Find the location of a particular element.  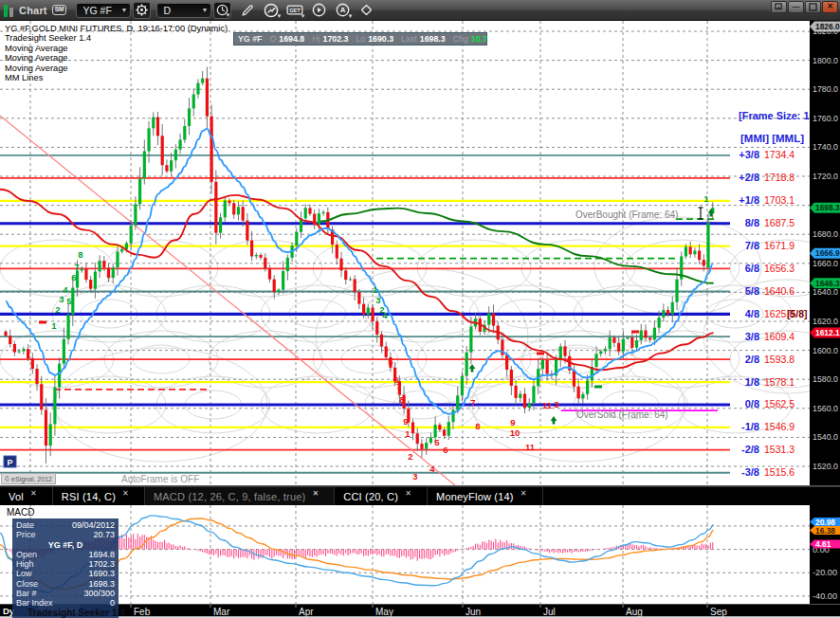

tooltip-row: High1702.3 is located at coordinates (65, 564).